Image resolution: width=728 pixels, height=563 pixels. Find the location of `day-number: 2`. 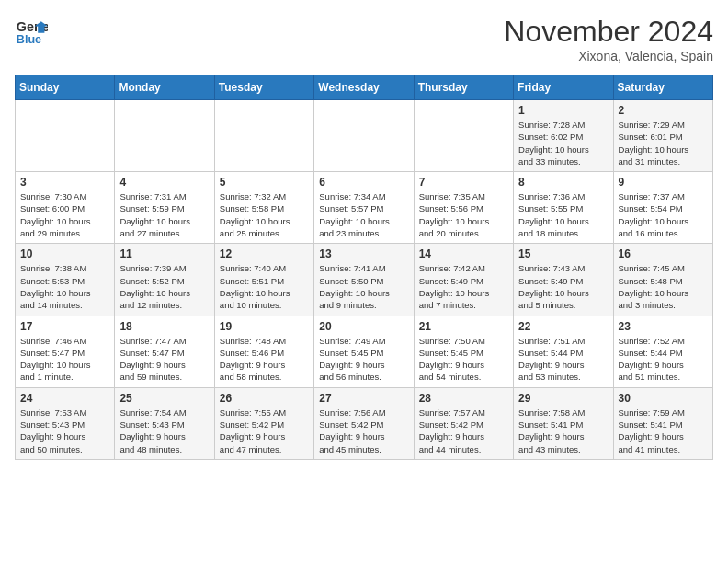

day-number: 2 is located at coordinates (664, 110).